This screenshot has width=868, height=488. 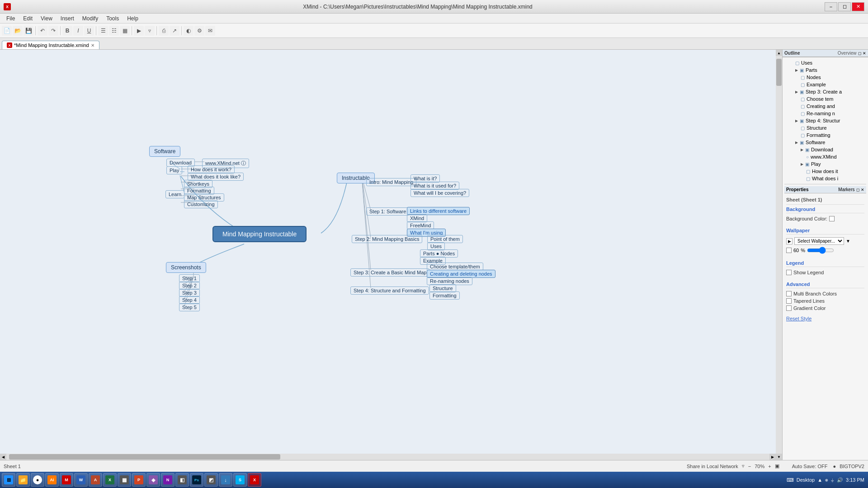 What do you see at coordinates (199, 31) in the screenshot?
I see `settings-btn: ⚙` at bounding box center [199, 31].